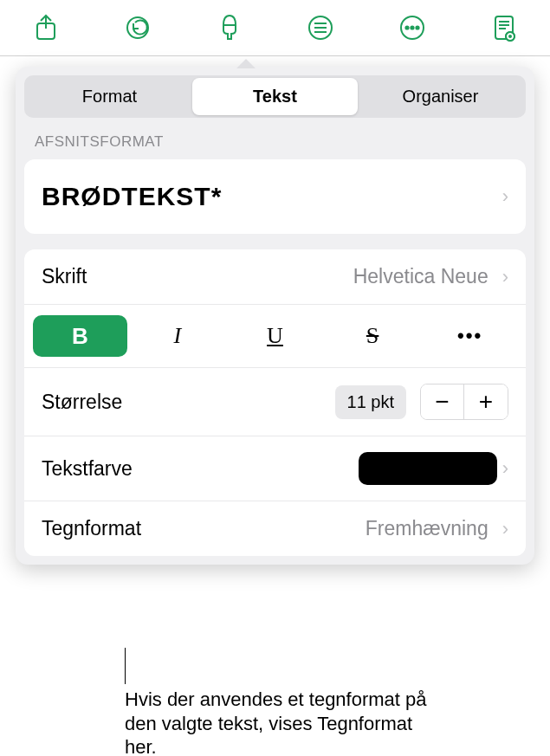 This screenshot has height=756, width=550. Describe the element at coordinates (320, 28) in the screenshot. I see `list-icon` at that location.